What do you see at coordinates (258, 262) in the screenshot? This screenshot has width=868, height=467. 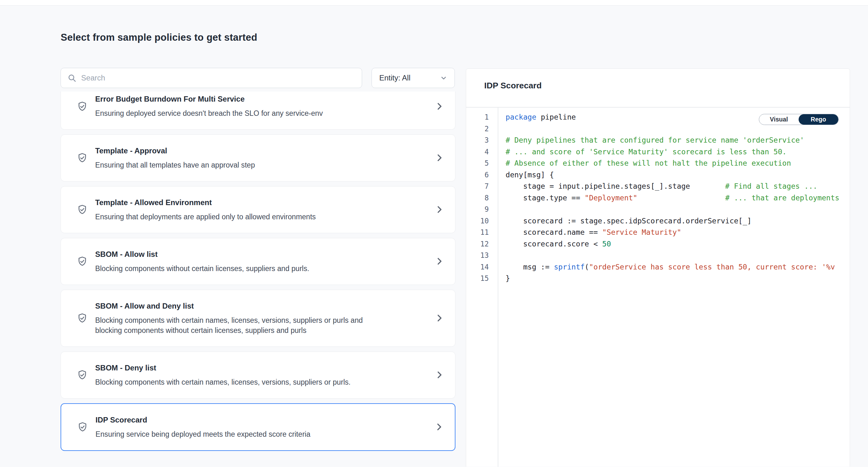 I see `policy-card: SBOM - Allow listBlocking components wit…` at bounding box center [258, 262].